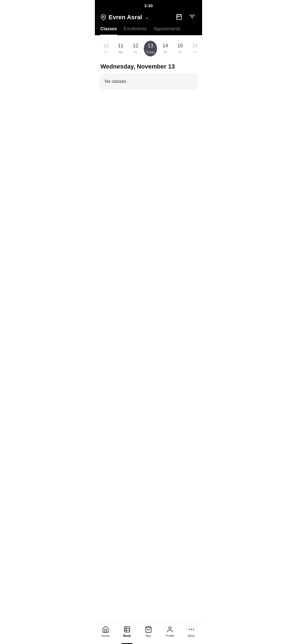 The width and height of the screenshot is (297, 644). I want to click on day-item-tue: 12 Tu, so click(136, 48).